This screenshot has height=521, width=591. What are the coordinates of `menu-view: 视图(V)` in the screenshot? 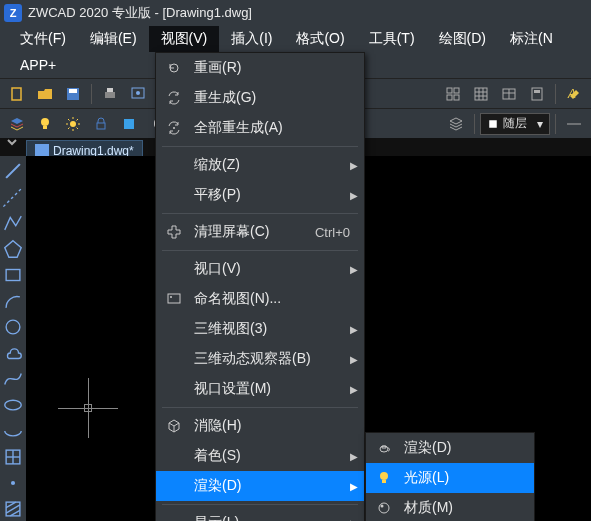 It's located at (184, 39).